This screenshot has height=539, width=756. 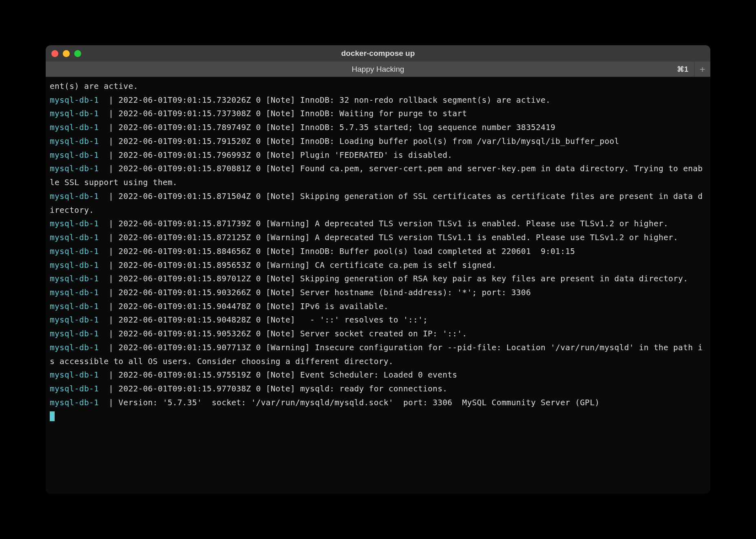 What do you see at coordinates (378, 114) in the screenshot?
I see `log-line: mysql-db-1 | 2022-06-01T09:01:15.737308Z…` at bounding box center [378, 114].